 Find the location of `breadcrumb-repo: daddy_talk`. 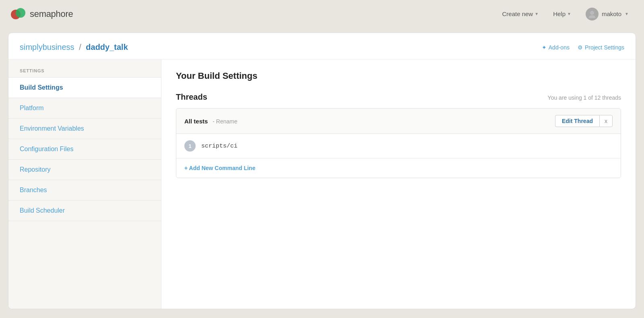

breadcrumb-repo: daddy_talk is located at coordinates (107, 47).